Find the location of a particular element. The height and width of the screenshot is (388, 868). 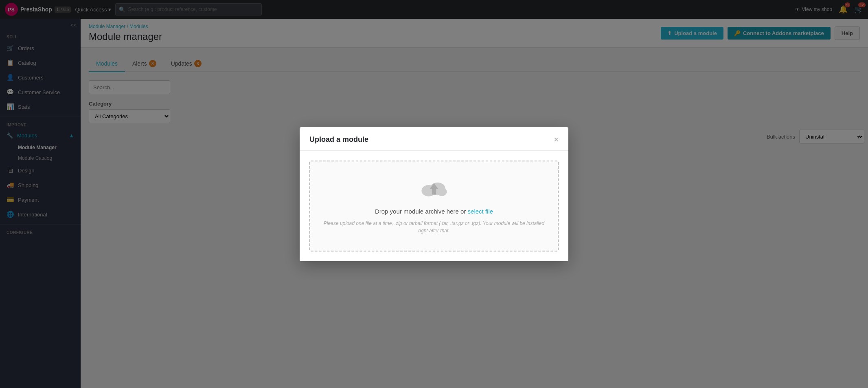

modal-body: Drop your module archive here or select … is located at coordinates (434, 206).